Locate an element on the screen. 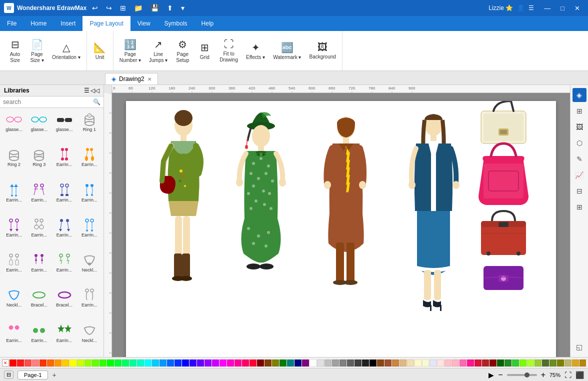 This screenshot has height=381, width=588. auto-size-button: ⊟ AutoSize is located at coordinates (15, 51).